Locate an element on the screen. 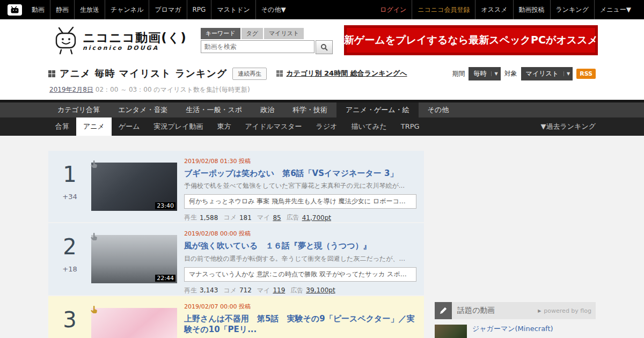 This screenshot has width=644, height=338. mylist-count-link: 119 is located at coordinates (279, 290).